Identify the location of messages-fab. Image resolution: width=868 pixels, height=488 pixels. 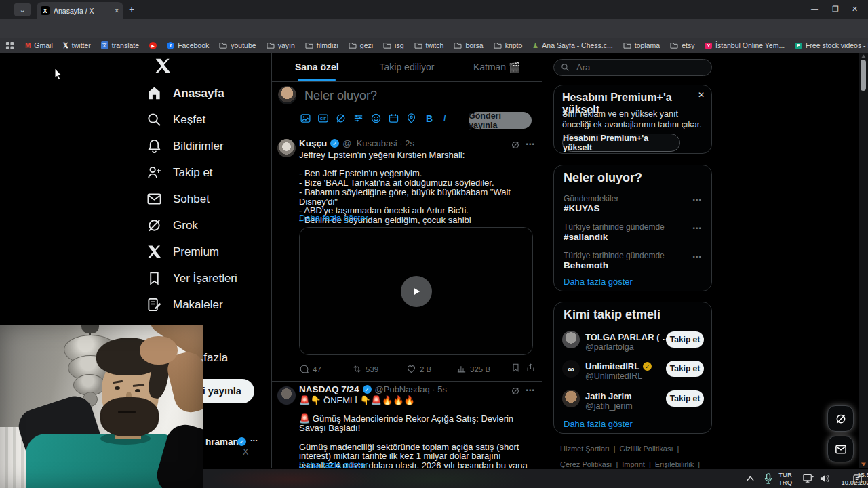
(841, 449).